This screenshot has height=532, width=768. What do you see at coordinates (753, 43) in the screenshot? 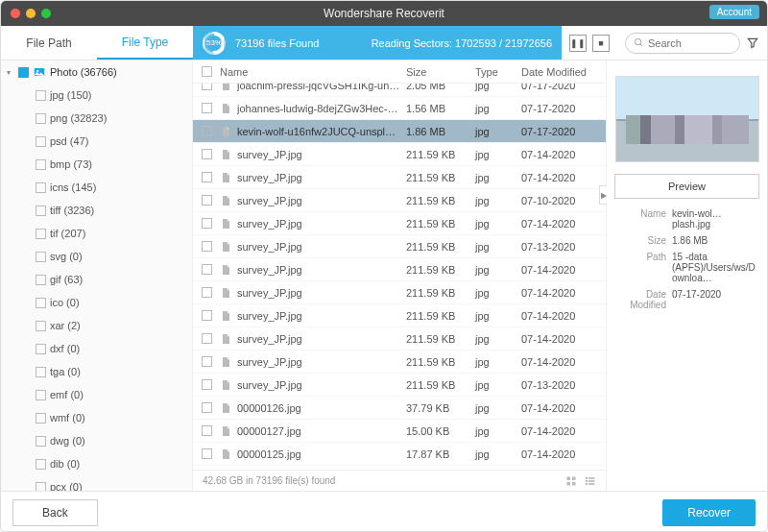
I see `filter-icon` at bounding box center [753, 43].